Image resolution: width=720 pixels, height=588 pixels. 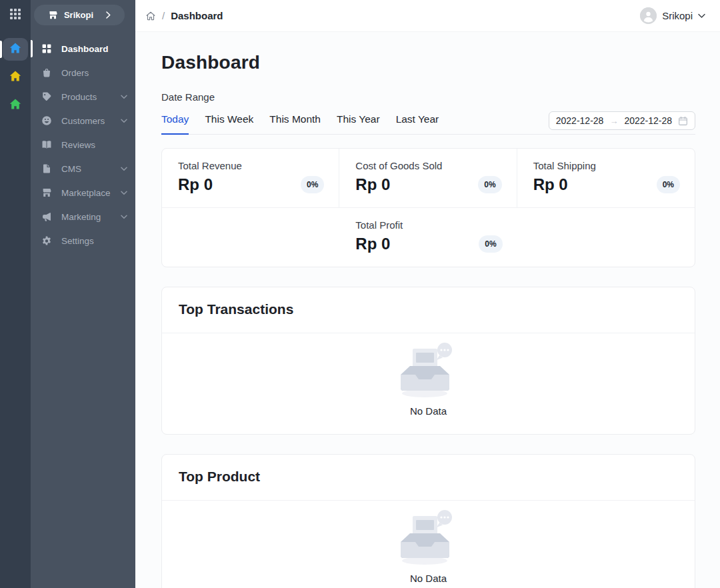 What do you see at coordinates (47, 145) in the screenshot?
I see `reviews-icon` at bounding box center [47, 145].